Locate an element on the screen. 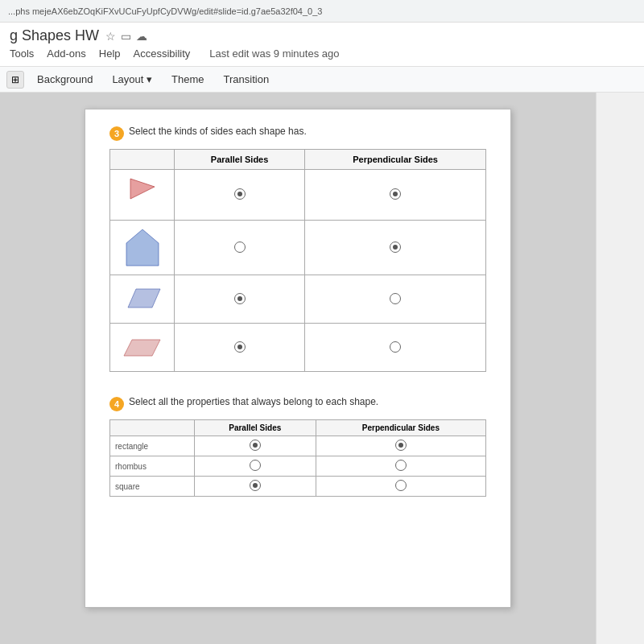  q3-r3-parallel is located at coordinates (240, 299).